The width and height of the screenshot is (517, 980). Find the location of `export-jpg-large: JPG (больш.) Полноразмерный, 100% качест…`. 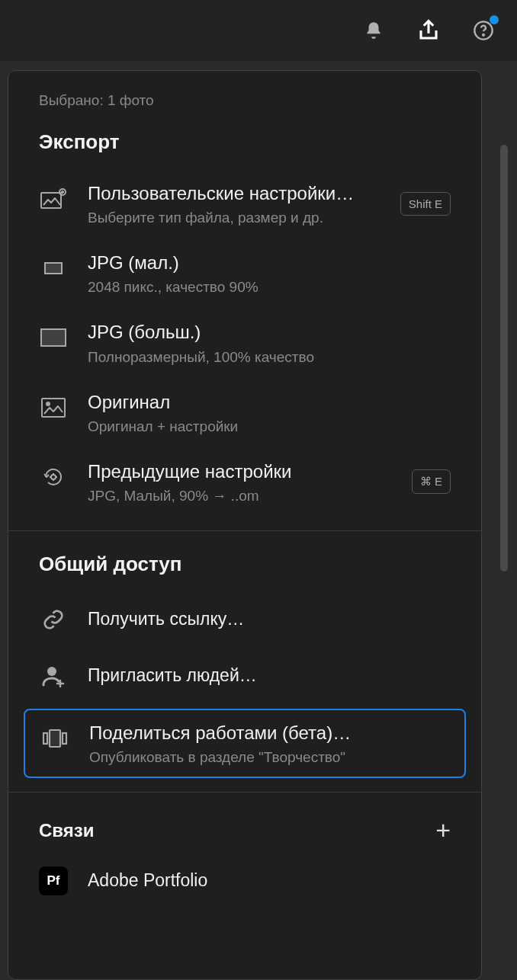

export-jpg-large: JPG (больш.) Полноразмерный, 100% качест… is located at coordinates (245, 343).